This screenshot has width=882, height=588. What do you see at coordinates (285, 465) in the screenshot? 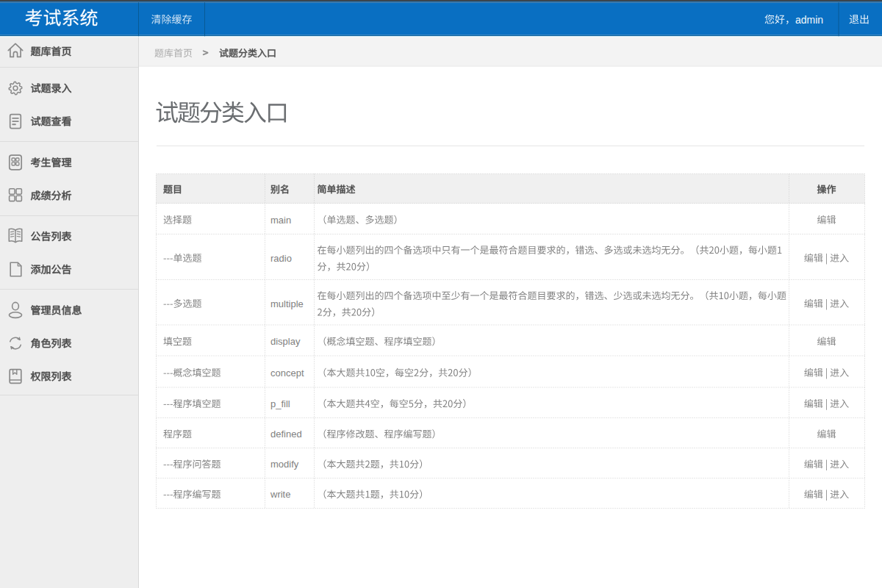
I see `svg-text: modify` at bounding box center [285, 465].